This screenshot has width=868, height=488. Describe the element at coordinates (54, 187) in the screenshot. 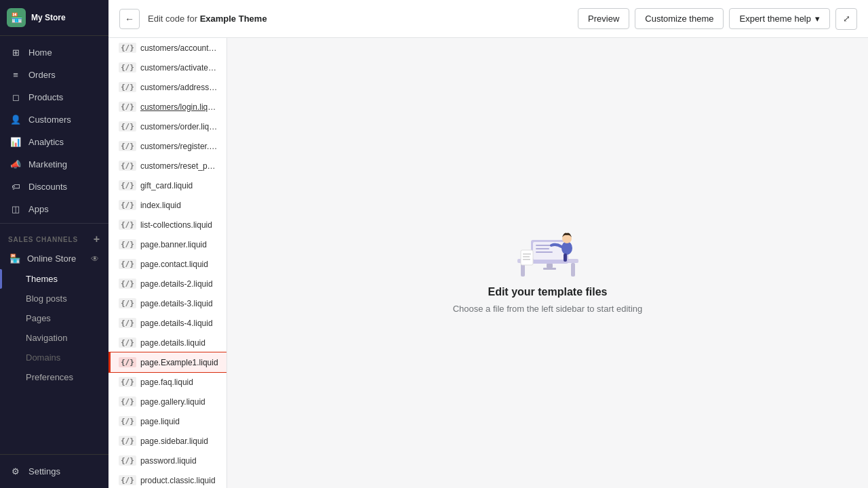

I see `sidebar-item-discounts: 🏷 Discounts` at that location.